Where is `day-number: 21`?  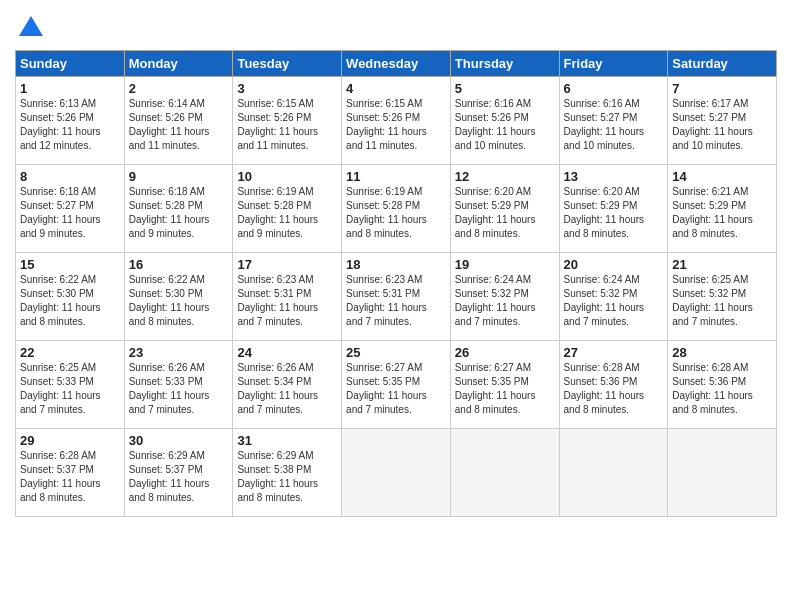 day-number: 21 is located at coordinates (722, 264).